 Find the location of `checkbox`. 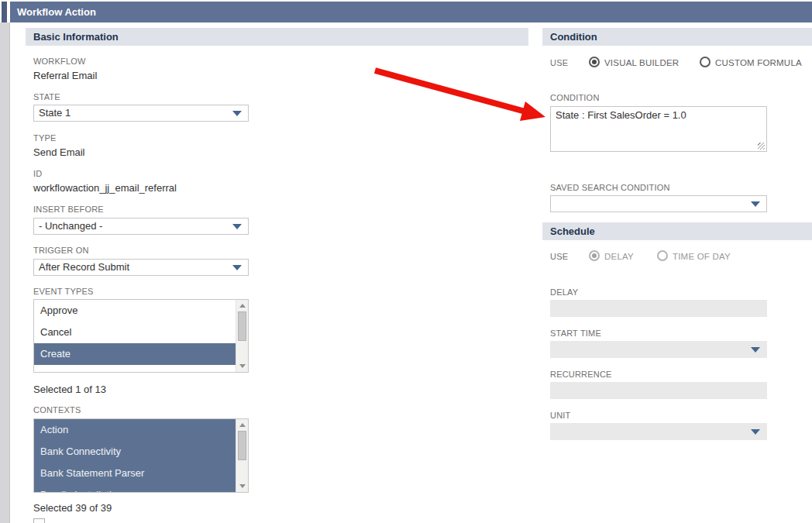

checkbox is located at coordinates (39, 521).